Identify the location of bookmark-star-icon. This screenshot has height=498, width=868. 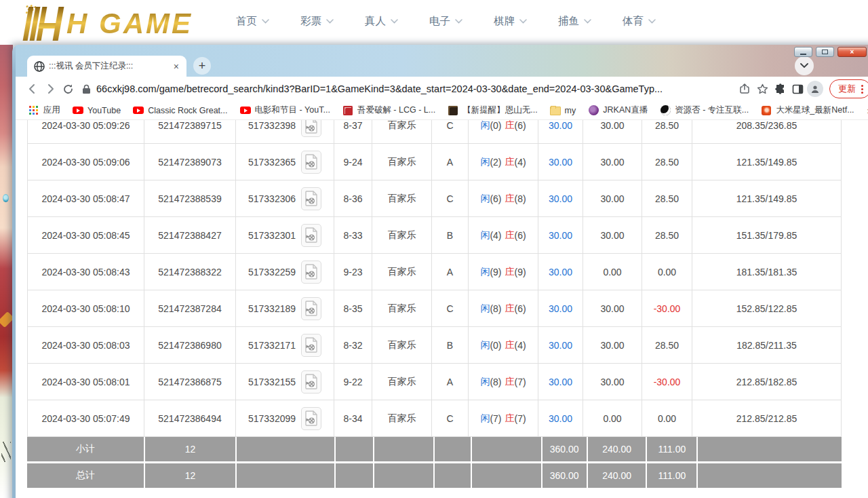
(762, 89).